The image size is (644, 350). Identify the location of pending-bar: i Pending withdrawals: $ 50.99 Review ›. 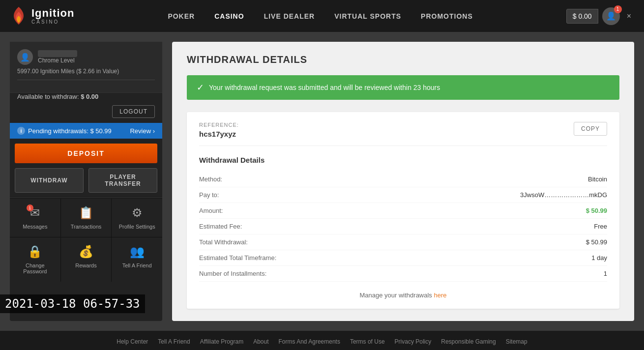
(86, 131).